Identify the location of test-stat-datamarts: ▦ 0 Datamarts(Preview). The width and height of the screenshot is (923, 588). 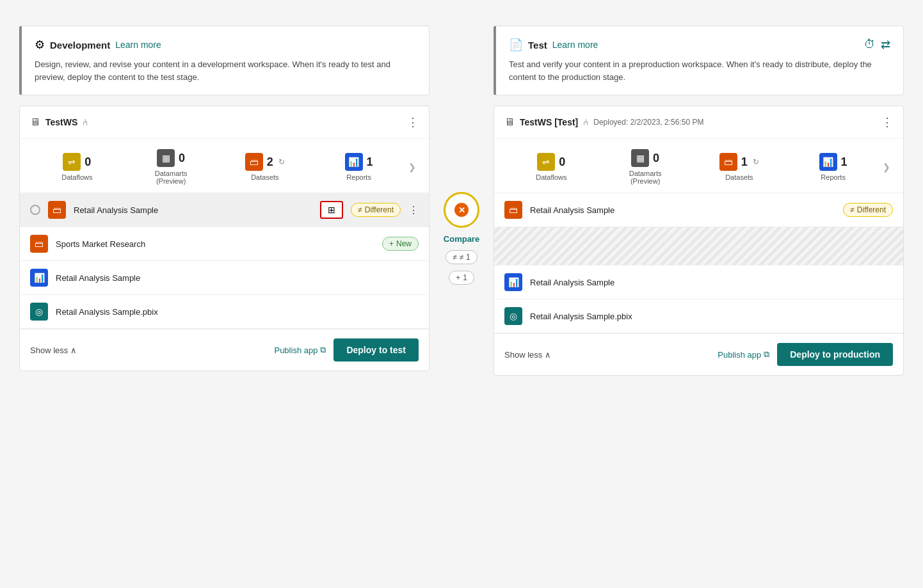
(645, 167).